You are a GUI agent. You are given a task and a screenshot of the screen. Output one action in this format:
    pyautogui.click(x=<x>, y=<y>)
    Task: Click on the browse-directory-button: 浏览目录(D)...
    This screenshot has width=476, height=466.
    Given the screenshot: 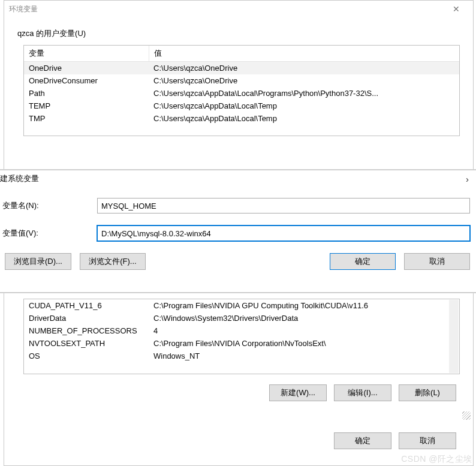 What is the action you would take?
    pyautogui.click(x=38, y=261)
    